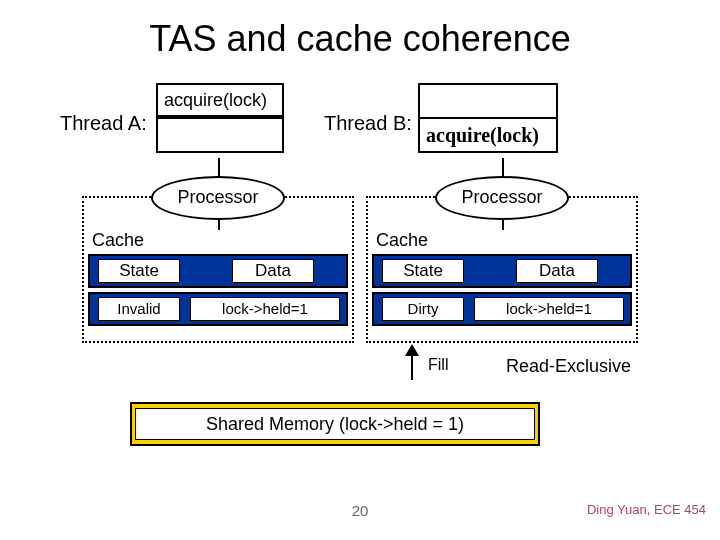 This screenshot has height=540, width=720. What do you see at coordinates (549, 309) in the screenshot?
I see `cache-b-data-value: lock->held=1` at bounding box center [549, 309].